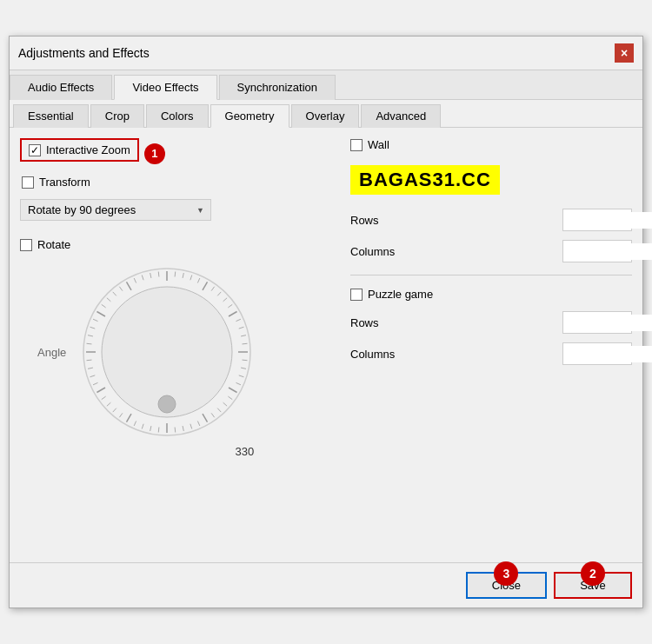  Describe the element at coordinates (64, 183) in the screenshot. I see `transform-label: Transform` at that location.